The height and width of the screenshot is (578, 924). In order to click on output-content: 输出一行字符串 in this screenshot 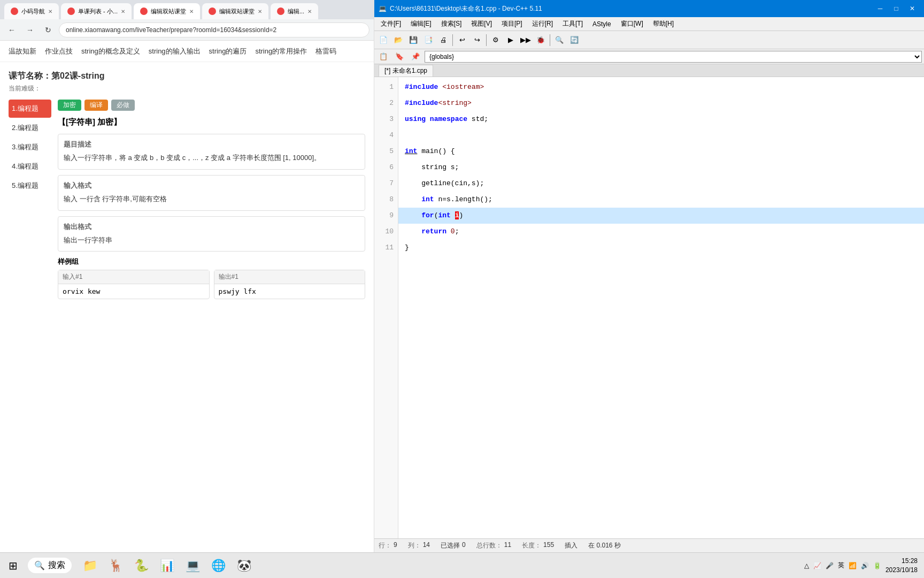, I will do `click(212, 241)`.